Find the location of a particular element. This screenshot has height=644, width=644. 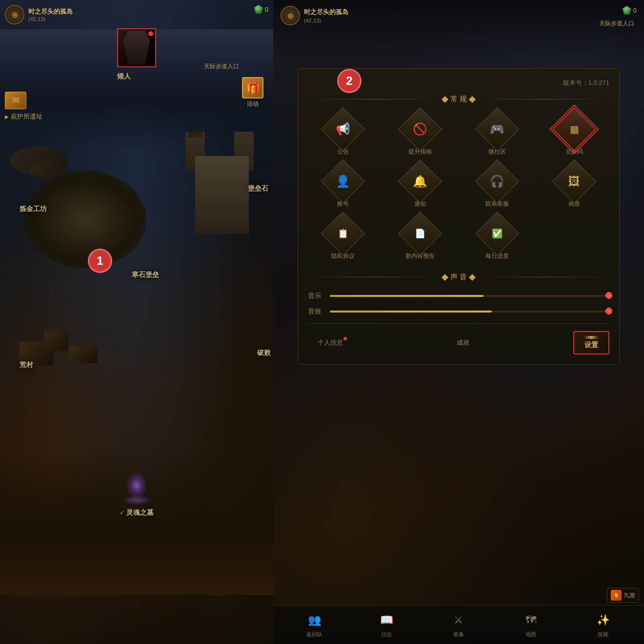

skill-label: 技能 is located at coordinates (603, 635).